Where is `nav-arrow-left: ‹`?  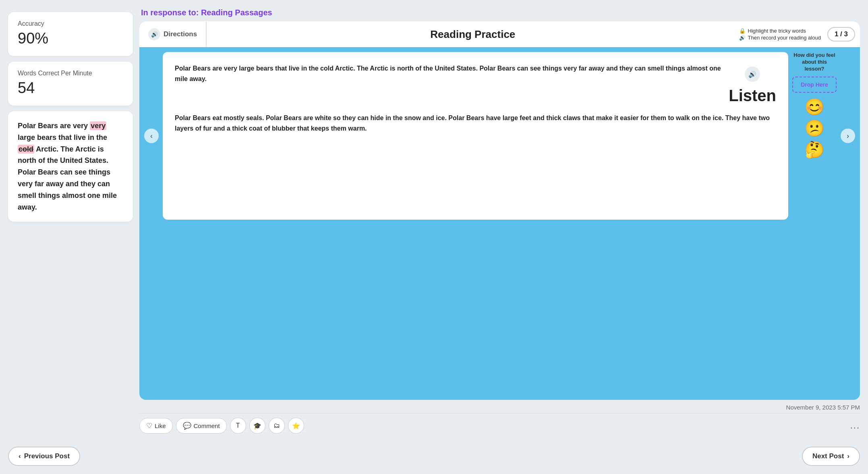
nav-arrow-left: ‹ is located at coordinates (151, 136).